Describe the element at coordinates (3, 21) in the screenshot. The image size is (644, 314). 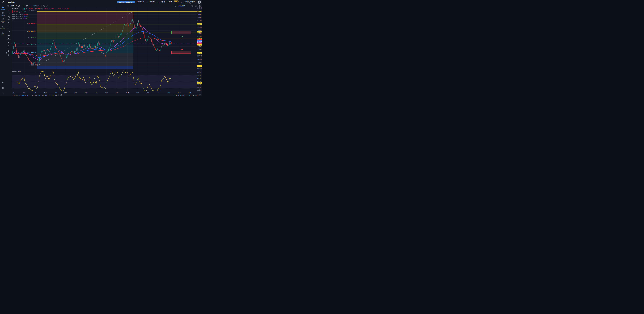
I see `sidebar-item-market-buzz: Market Buzz` at that location.